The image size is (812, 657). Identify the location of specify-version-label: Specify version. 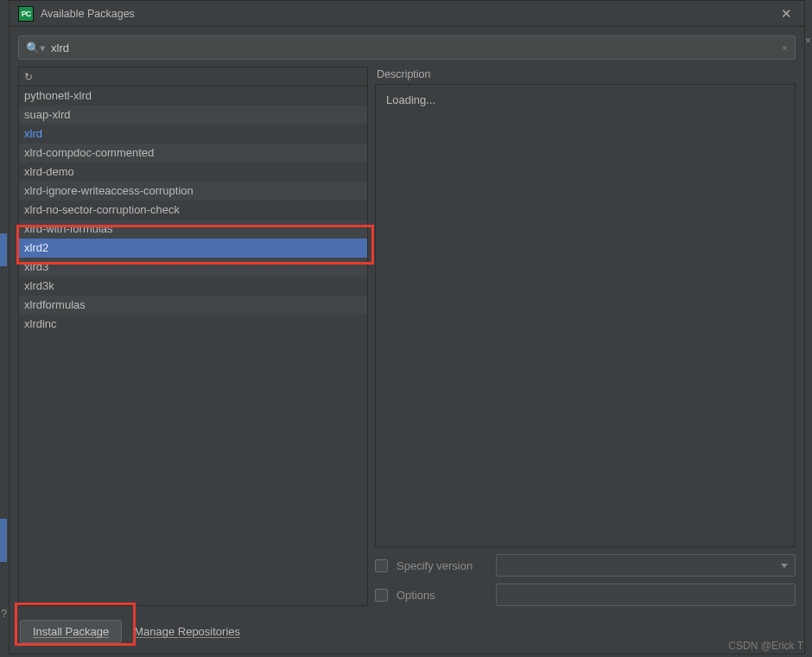
(442, 565).